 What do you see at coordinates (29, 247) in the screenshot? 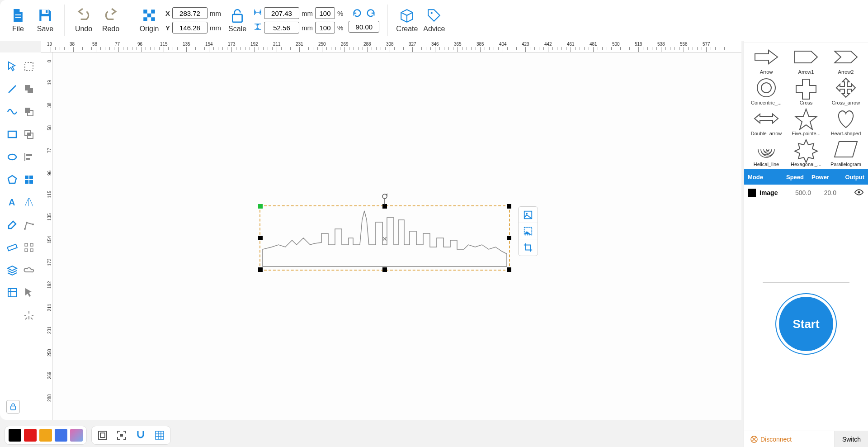
I see `array-tool` at bounding box center [29, 247].